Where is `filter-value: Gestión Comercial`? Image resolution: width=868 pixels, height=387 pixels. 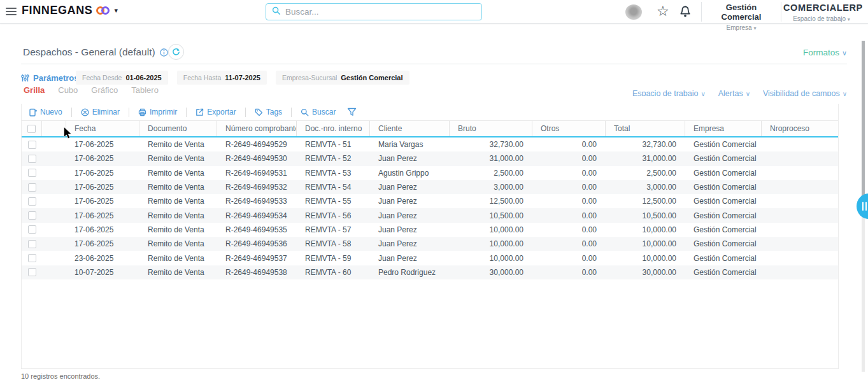
filter-value: Gestión Comercial is located at coordinates (372, 78).